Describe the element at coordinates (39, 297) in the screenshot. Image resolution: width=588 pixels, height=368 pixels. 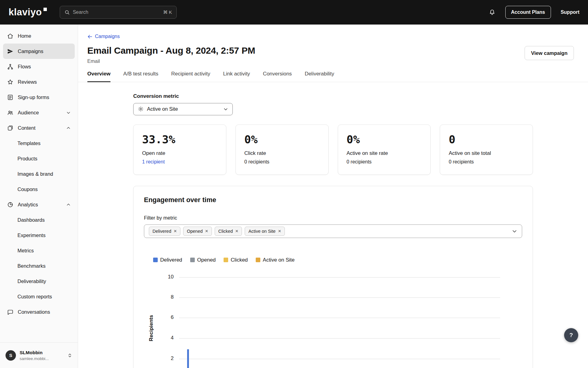
I see `sidebar-item-custom-reports: Custom reports` at that location.